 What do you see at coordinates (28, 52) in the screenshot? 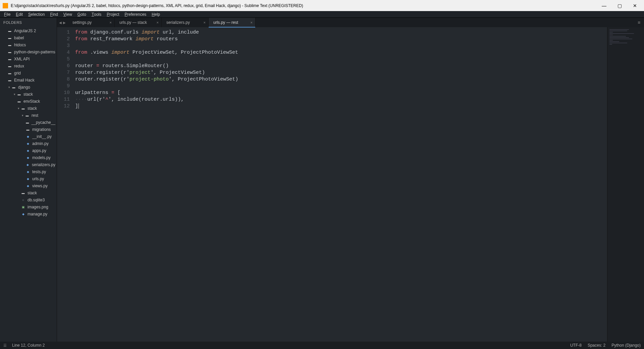
I see `tree-item: python-design-patterns` at bounding box center [28, 52].